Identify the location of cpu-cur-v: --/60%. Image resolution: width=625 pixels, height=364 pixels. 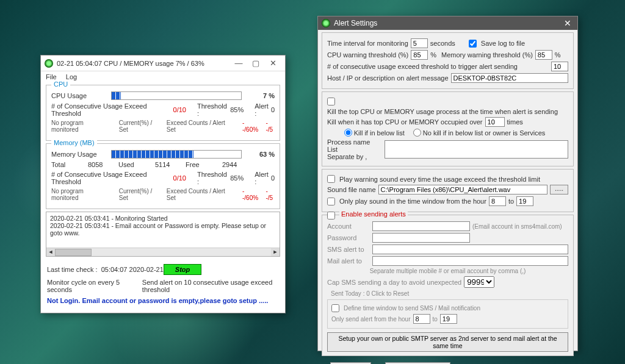
(251, 126).